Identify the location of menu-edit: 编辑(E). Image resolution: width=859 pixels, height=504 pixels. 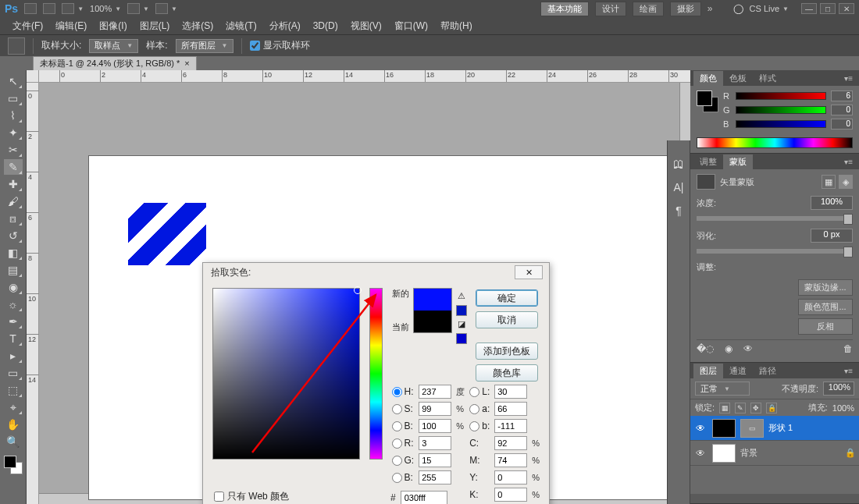
(71, 27).